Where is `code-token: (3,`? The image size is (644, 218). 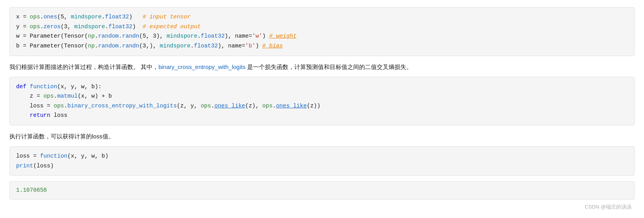 code-token: (3, is located at coordinates (68, 27).